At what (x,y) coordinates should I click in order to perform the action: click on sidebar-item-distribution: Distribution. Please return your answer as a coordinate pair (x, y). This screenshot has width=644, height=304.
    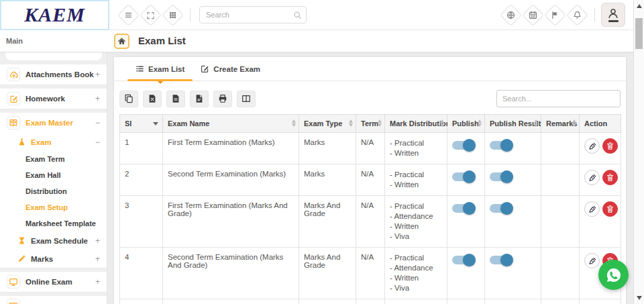
    Looking at the image, I should click on (54, 191).